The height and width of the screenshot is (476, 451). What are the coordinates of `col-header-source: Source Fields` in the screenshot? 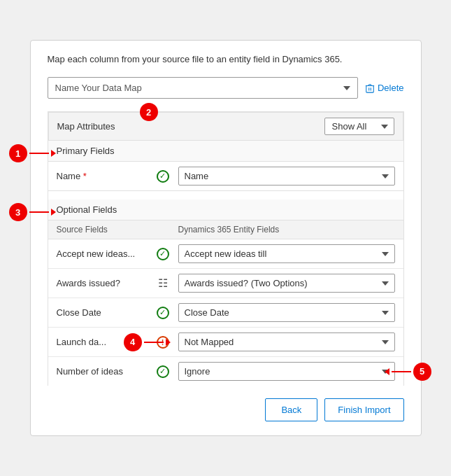 It's located at (102, 230).